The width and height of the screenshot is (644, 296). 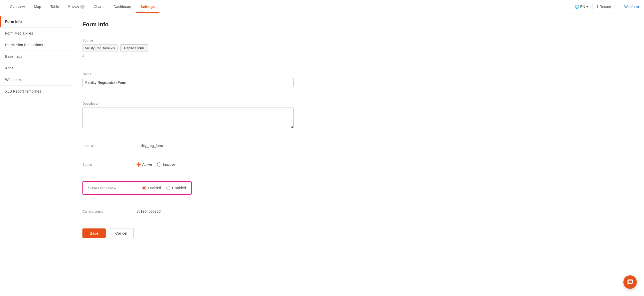 I want to click on nav-item-settings: Settings, so click(x=147, y=7).